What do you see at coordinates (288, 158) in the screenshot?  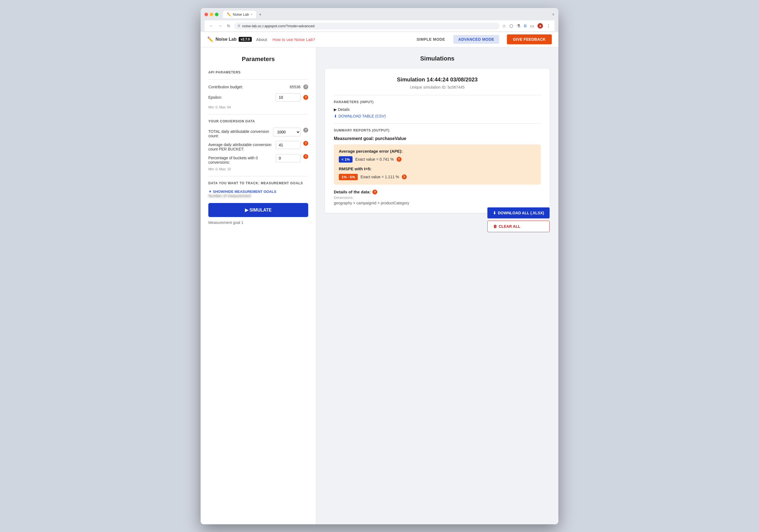 I see `pct-buckets-input` at bounding box center [288, 158].